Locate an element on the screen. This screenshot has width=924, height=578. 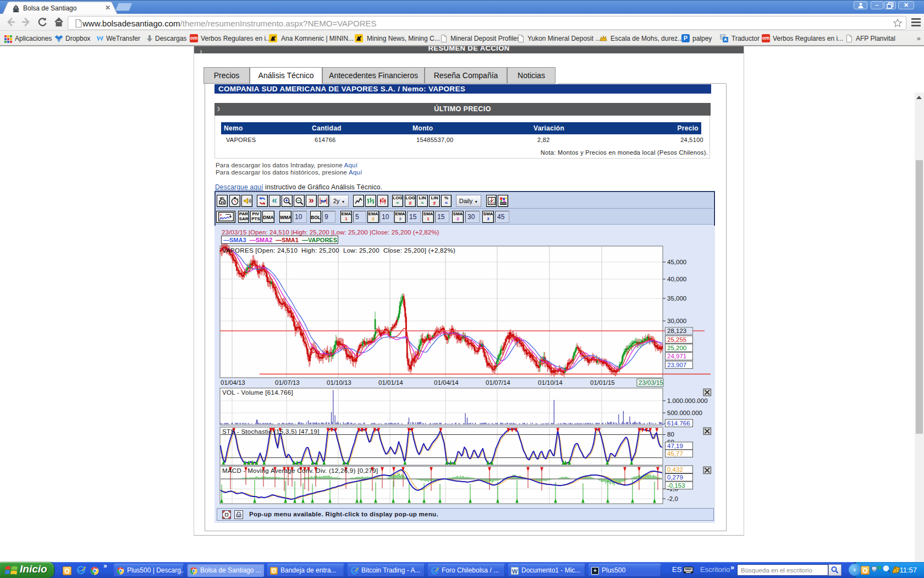
svg-text: 01/10/13 is located at coordinates (339, 383).